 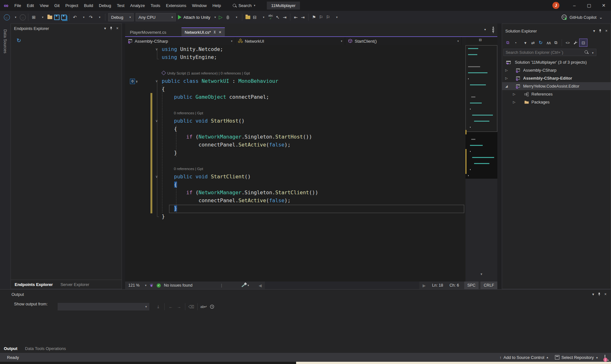 What do you see at coordinates (295, 49) in the screenshot?
I see `code-line: using Unity.Netcode;` at bounding box center [295, 49].